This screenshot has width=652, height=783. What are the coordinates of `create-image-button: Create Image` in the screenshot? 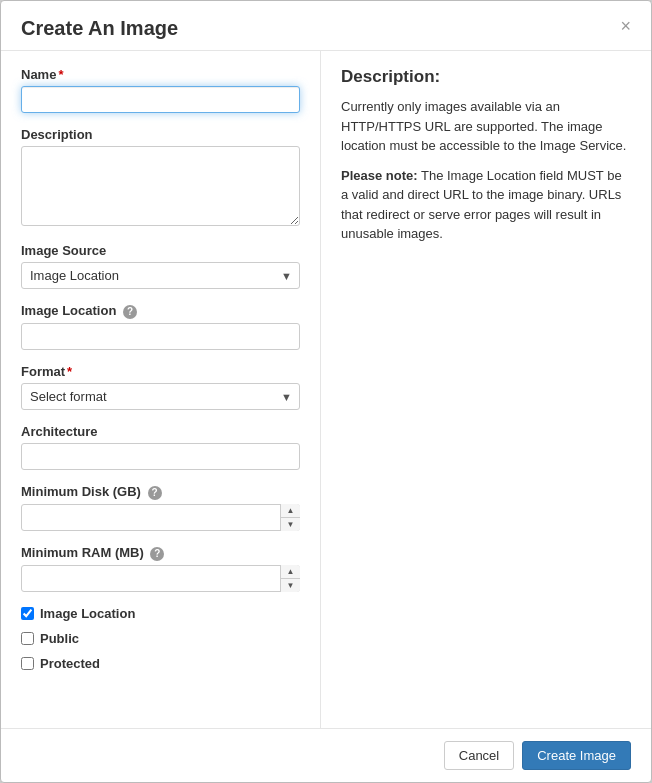 It's located at (576, 756).